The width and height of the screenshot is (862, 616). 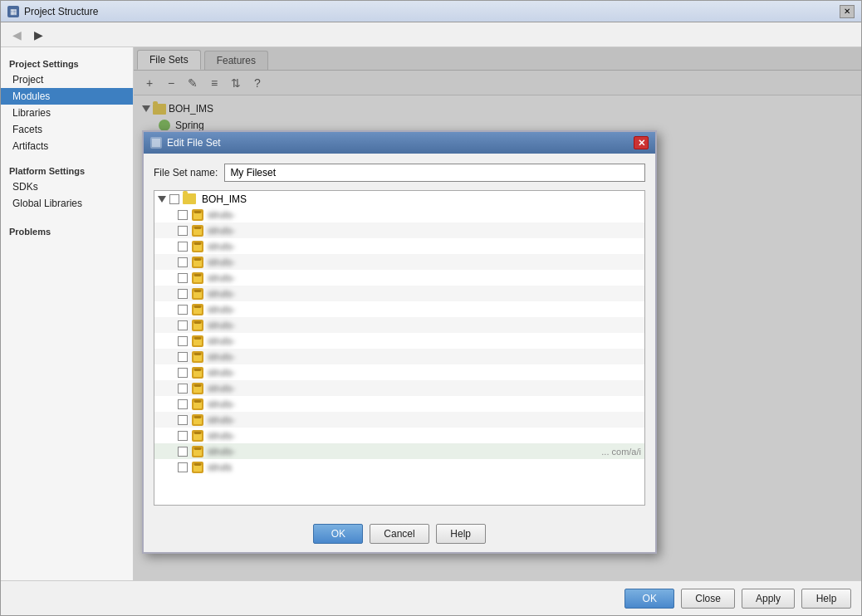 What do you see at coordinates (174, 199) in the screenshot?
I see `root-checkbox` at bounding box center [174, 199].